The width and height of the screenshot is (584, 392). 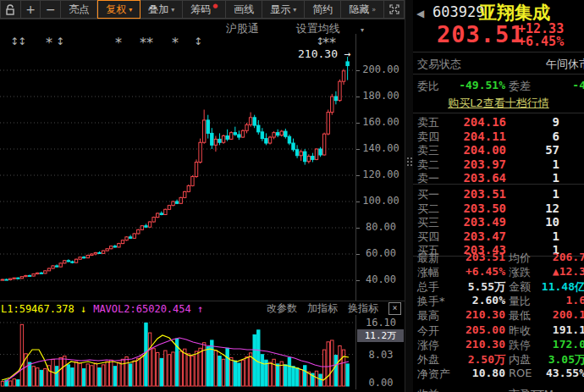 What do you see at coordinates (533, 150) in the screenshot?
I see `ask-row-qty: 57` at bounding box center [533, 150].